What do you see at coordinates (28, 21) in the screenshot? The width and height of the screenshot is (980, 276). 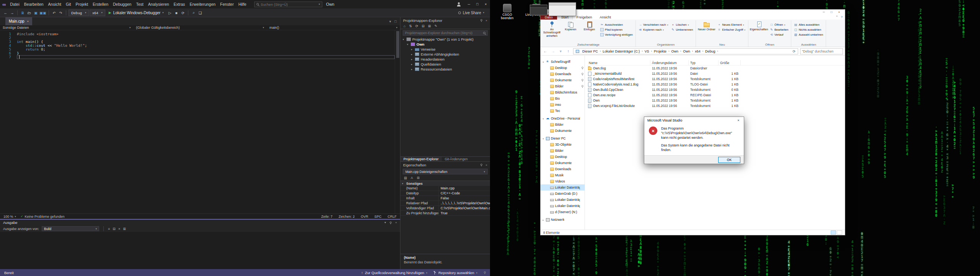 I see `close-tab-icon: ×` at bounding box center [28, 21].